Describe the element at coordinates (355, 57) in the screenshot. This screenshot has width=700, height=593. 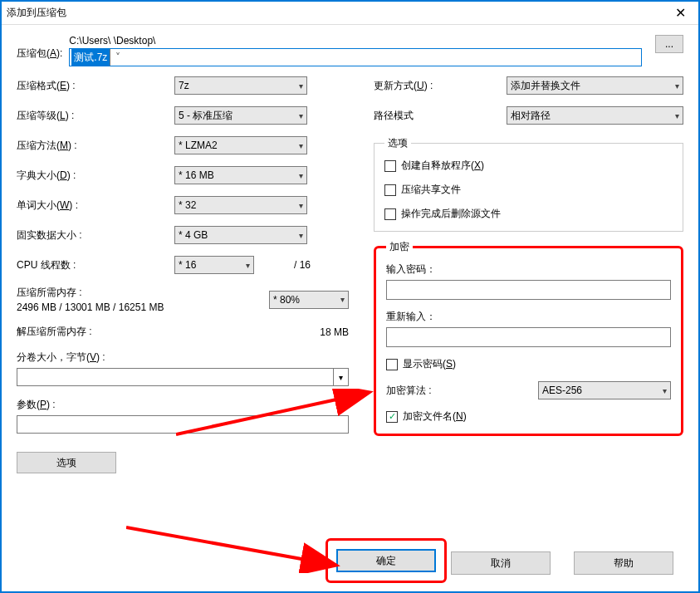
I see `archive-name-input: 测试.7z ˅` at that location.